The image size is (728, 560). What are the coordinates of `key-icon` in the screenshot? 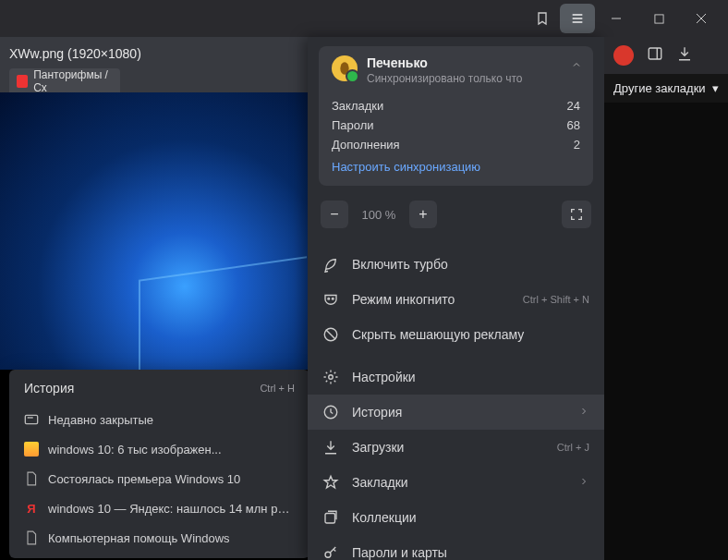 It's located at (331, 553).